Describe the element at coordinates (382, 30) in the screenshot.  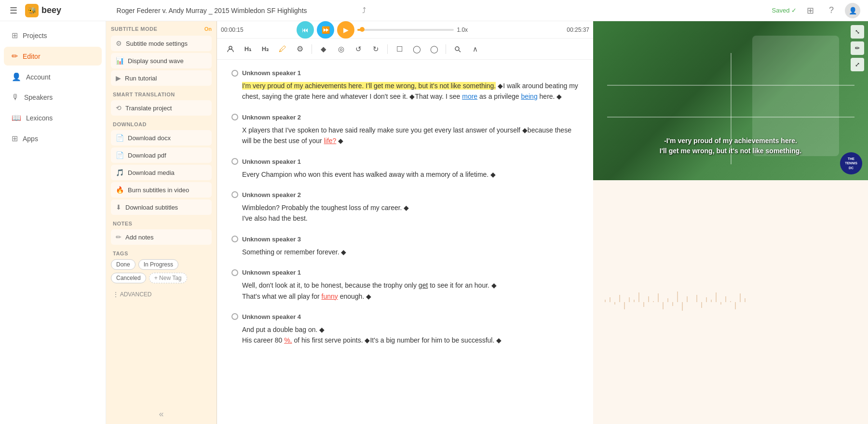
I see `play-controls: ⏮ ⏩ ▶ 1.0x` at that location.